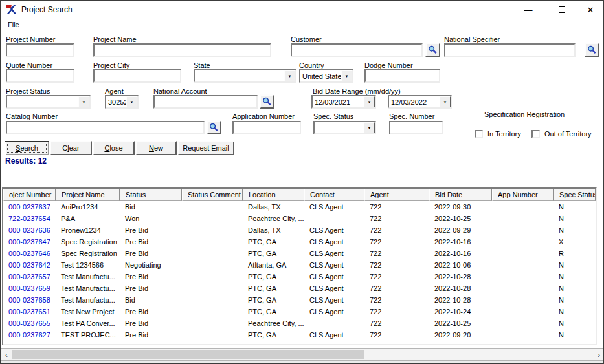 The image size is (604, 364). Describe the element at coordinates (344, 128) in the screenshot. I see `spec-status-select: ▼` at that location.